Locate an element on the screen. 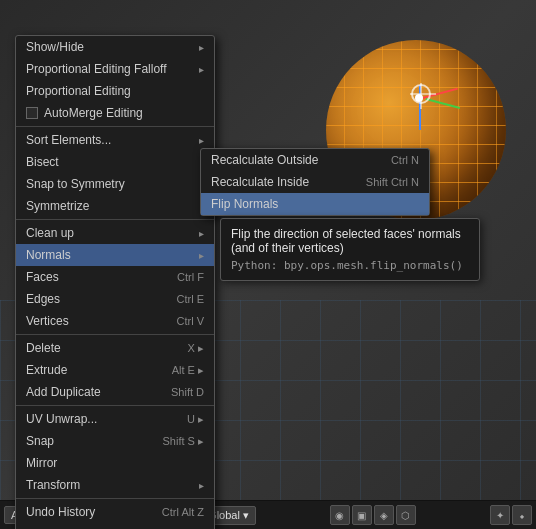  menu-item-mirror: Mirror is located at coordinates (115, 463).